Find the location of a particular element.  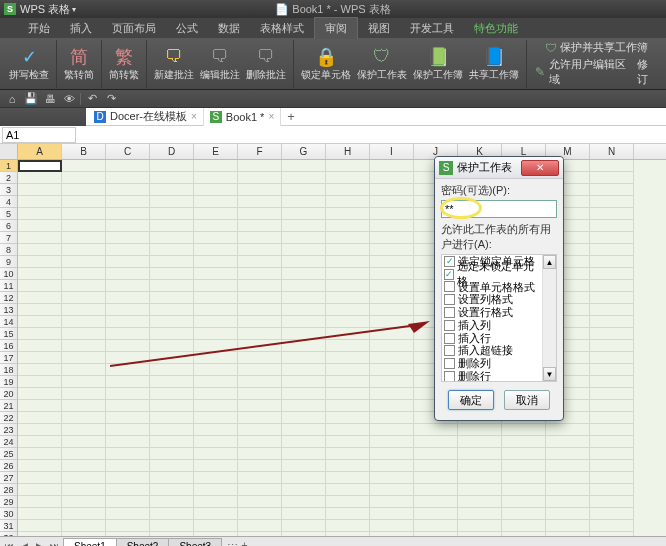

edit-comment-button: 🗨 编辑批注 is located at coordinates (220, 64).